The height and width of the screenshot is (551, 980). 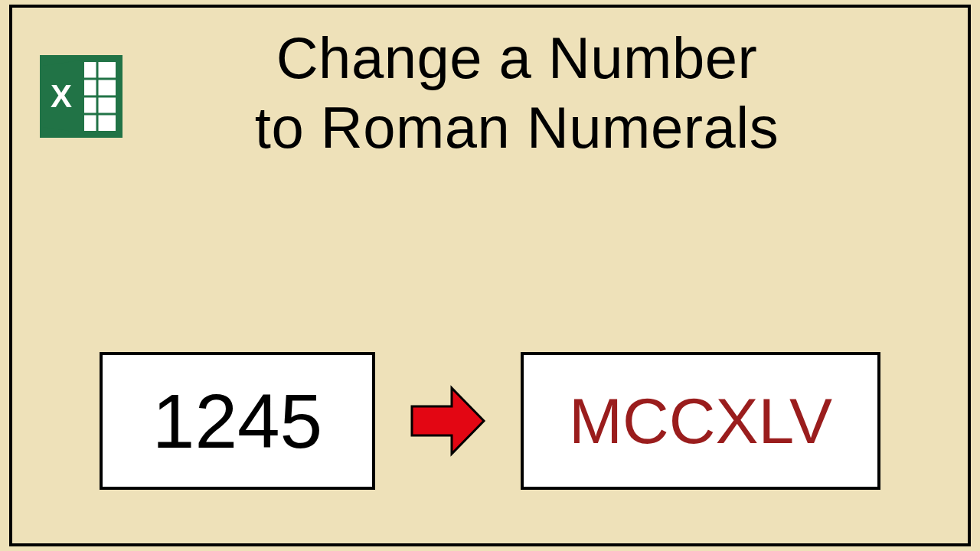 I want to click on title-line-2: to Roman Numerals, so click(x=517, y=127).